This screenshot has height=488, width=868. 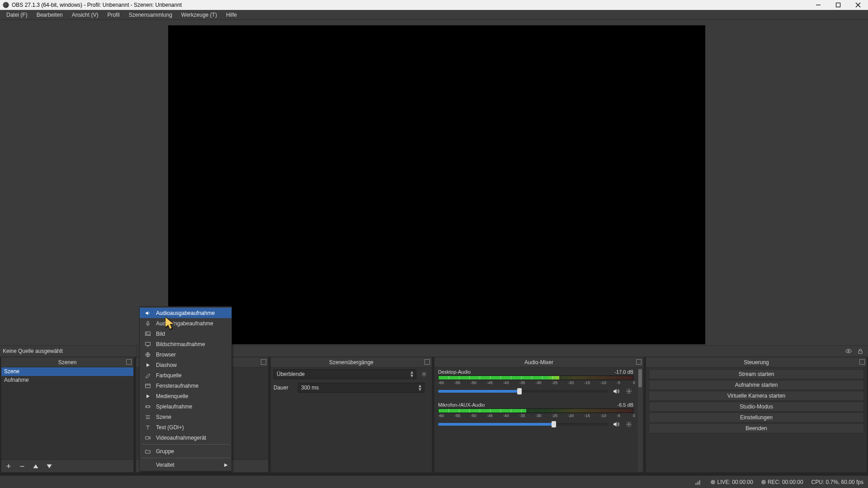 What do you see at coordinates (185, 354) in the screenshot?
I see `source-type-browser: Browser` at bounding box center [185, 354].